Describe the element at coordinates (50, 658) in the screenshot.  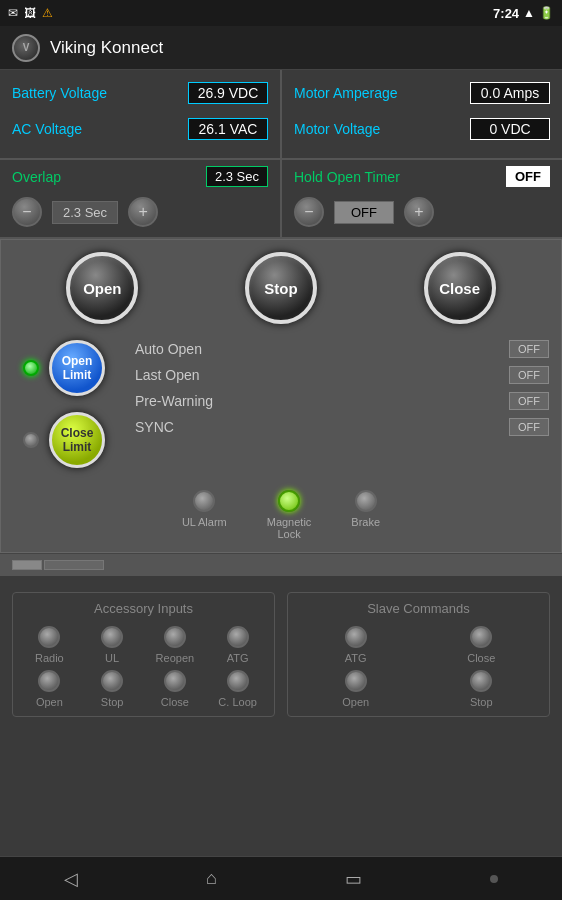
I see `input-radio-label: Radio` at that location.